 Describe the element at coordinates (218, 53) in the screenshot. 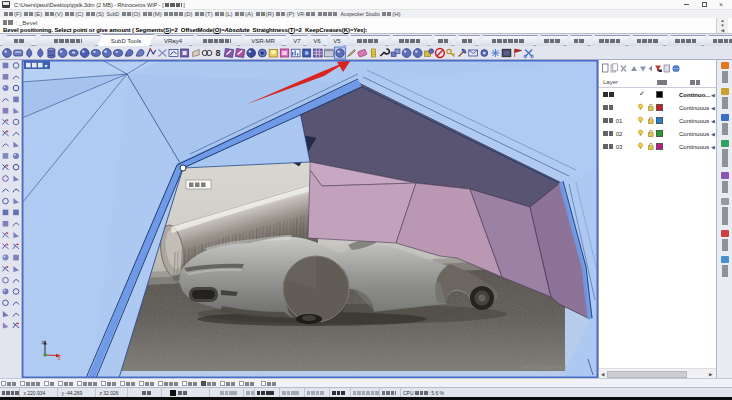

I see `svg-text: 8` at that location.